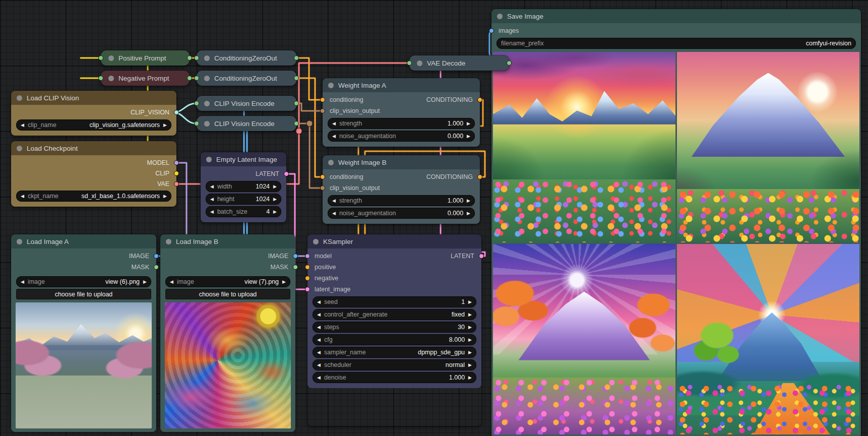 The image size is (868, 436). What do you see at coordinates (176, 163) in the screenshot?
I see `output-pin-model` at bounding box center [176, 163].